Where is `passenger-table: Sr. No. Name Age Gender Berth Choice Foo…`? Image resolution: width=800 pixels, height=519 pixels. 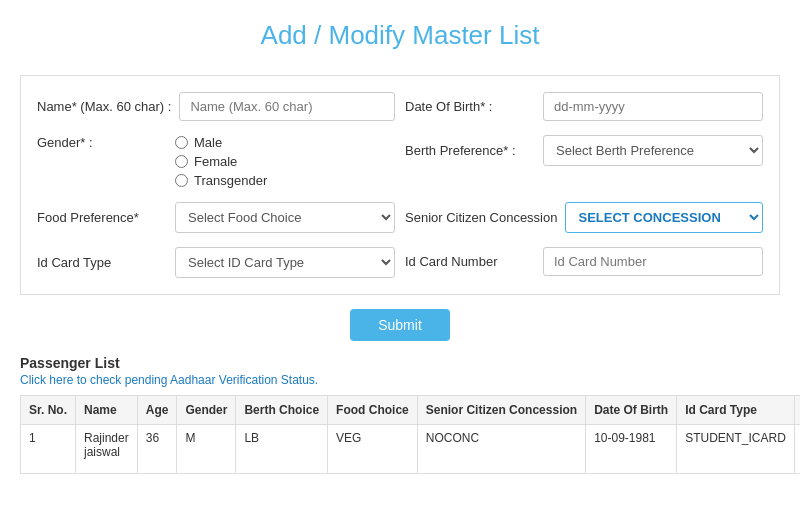
passenger-table: Sr. No. Name Age Gender Berth Choice Foo… is located at coordinates (410, 434).